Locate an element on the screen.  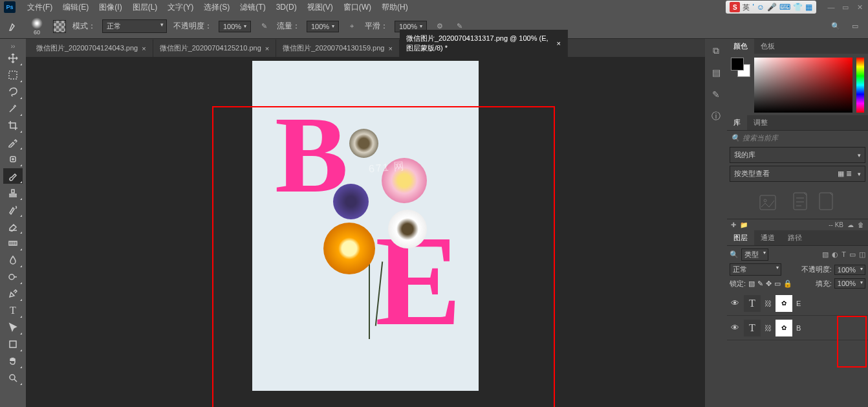
ime-toolbar: S 英 ' ☺ 🎤 ⌨ 👕 ▦ is located at coordinates (771, 7).